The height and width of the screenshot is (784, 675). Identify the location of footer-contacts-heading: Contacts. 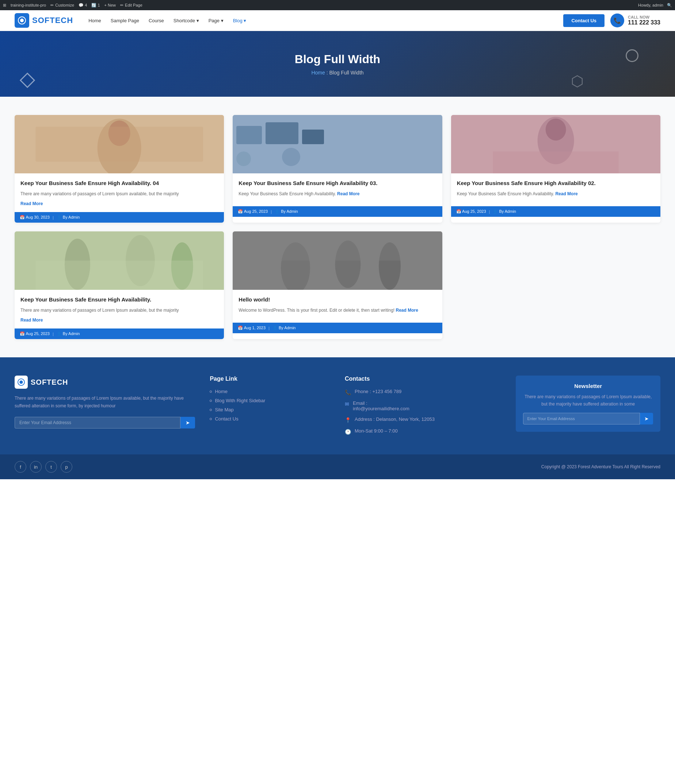
(423, 379).